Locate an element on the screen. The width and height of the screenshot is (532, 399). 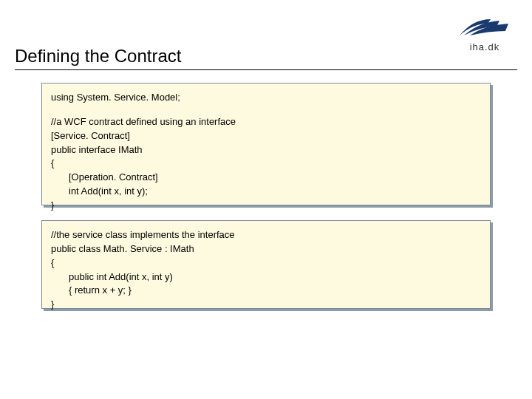
code-line: public class Math. Service : IMath is located at coordinates (266, 250).